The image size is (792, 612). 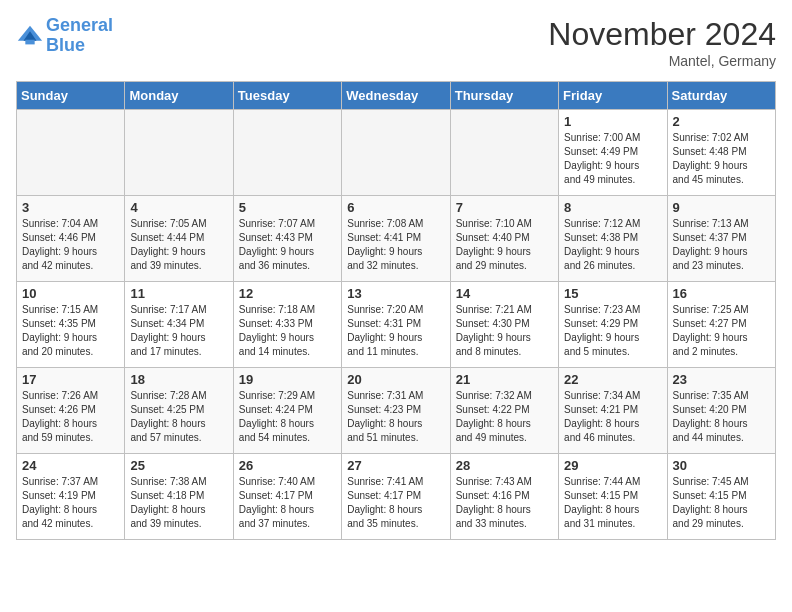 What do you see at coordinates (396, 325) in the screenshot?
I see `calendar-week-row: 10Sunrise: 7:15 AM Sunset: 4:35 PM Dayli…` at bounding box center [396, 325].